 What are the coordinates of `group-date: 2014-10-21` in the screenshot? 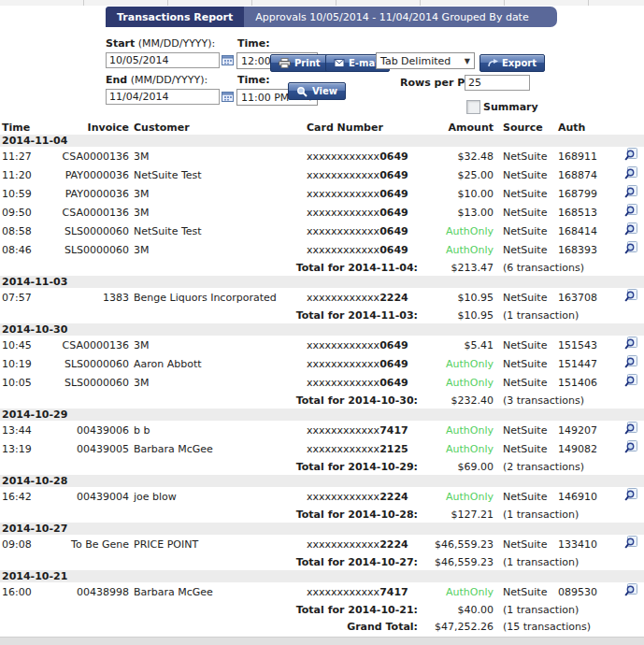 It's located at (322, 576).